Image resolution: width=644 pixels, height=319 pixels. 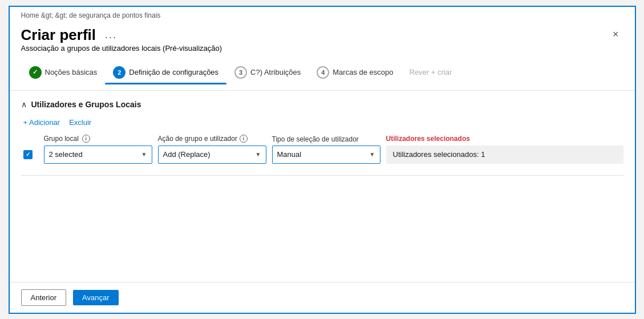 I want to click on step-circle-scope: 4, so click(x=323, y=72).